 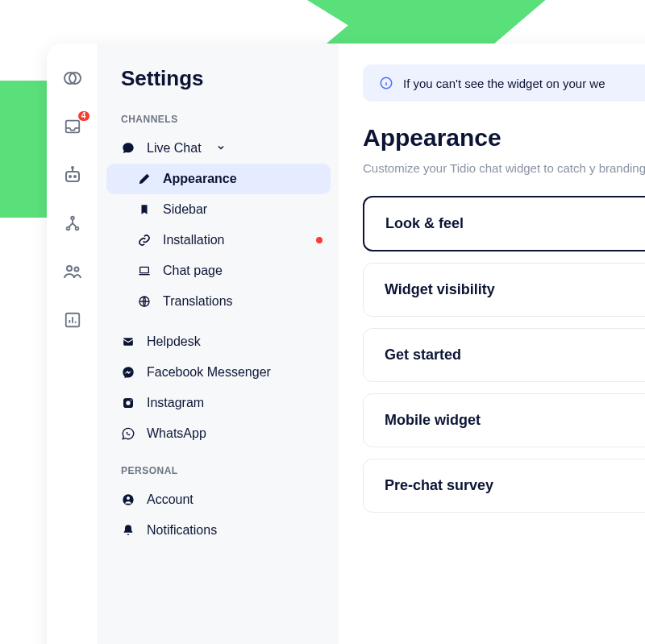 What do you see at coordinates (84, 116) in the screenshot?
I see `inbox-badge: 4` at bounding box center [84, 116].